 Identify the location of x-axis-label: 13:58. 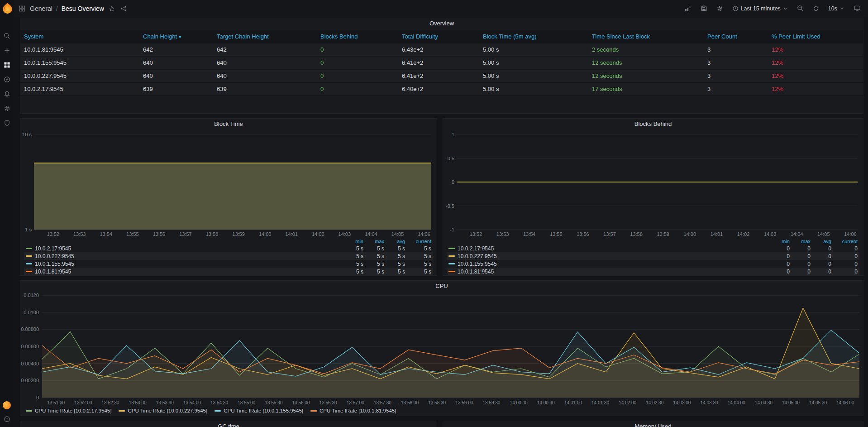
(636, 234).